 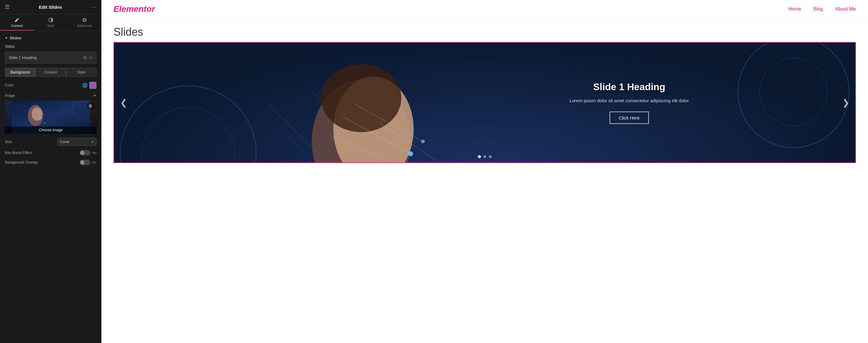 I want to click on ken-burns-row: Ken Burns Effect No, so click(x=51, y=153).